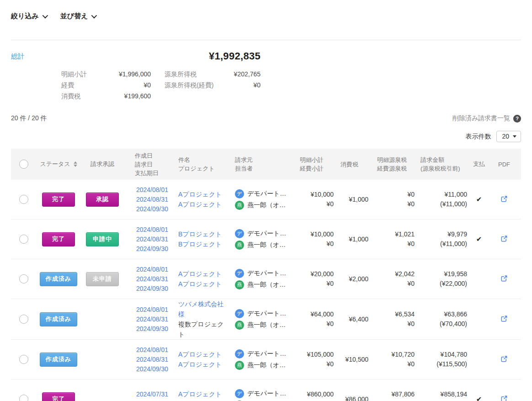 This screenshot has width=532, height=401. What do you see at coordinates (138, 96) in the screenshot?
I see `consumption-tax-value: ¥199,600` at bounding box center [138, 96].